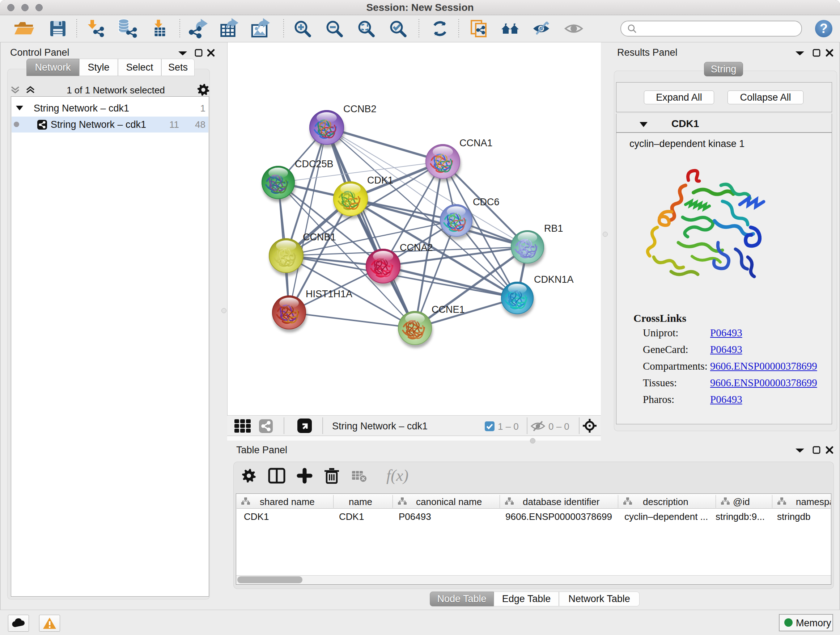  Describe the element at coordinates (554, 228) in the screenshot. I see `svg-text: RB1` at that location.